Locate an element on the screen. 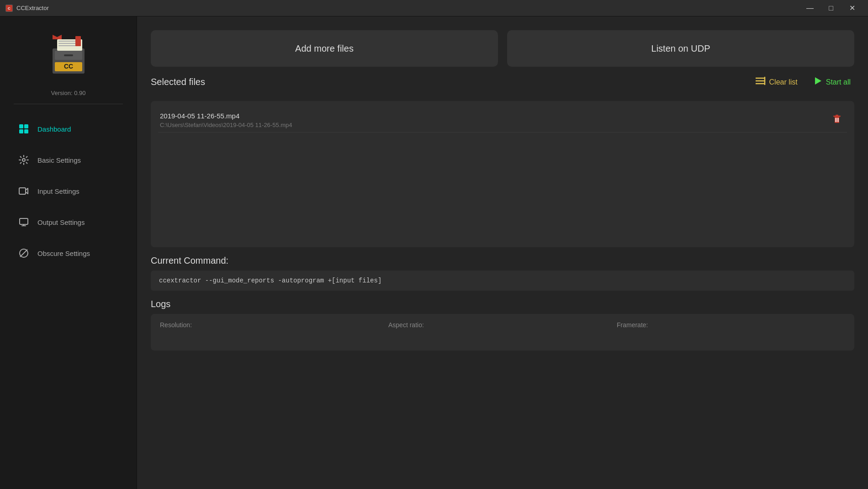  sidebar-item-basic-settings: Basic Settings is located at coordinates (69, 160).